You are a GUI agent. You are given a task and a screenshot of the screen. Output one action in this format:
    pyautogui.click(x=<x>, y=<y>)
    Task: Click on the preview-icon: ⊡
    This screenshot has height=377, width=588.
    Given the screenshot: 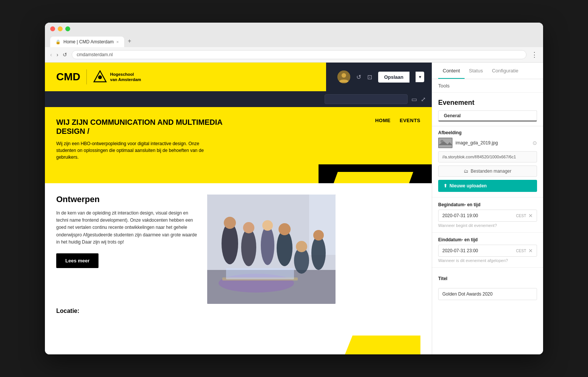 What is the action you would take?
    pyautogui.click(x=370, y=77)
    